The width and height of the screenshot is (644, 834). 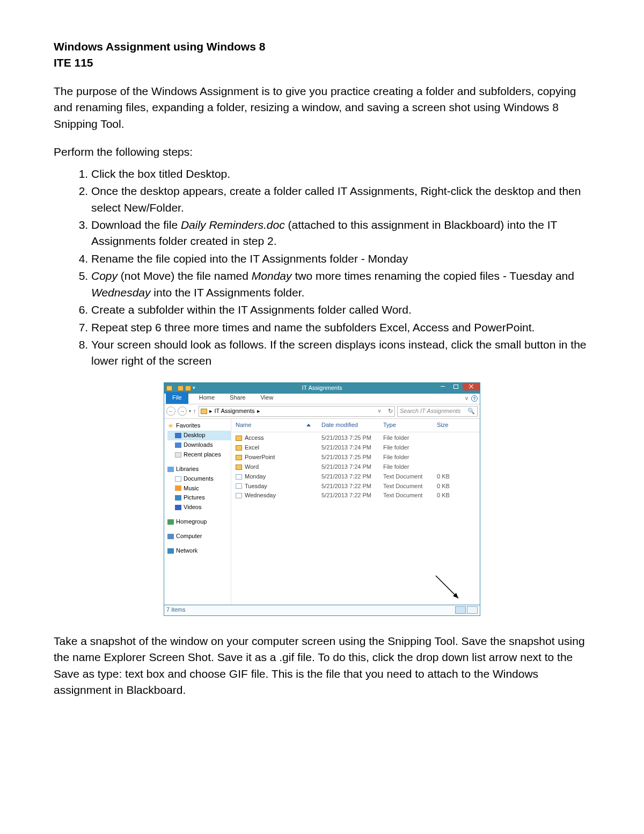 I want to click on nav-downloads: Downloads, so click(x=199, y=445).